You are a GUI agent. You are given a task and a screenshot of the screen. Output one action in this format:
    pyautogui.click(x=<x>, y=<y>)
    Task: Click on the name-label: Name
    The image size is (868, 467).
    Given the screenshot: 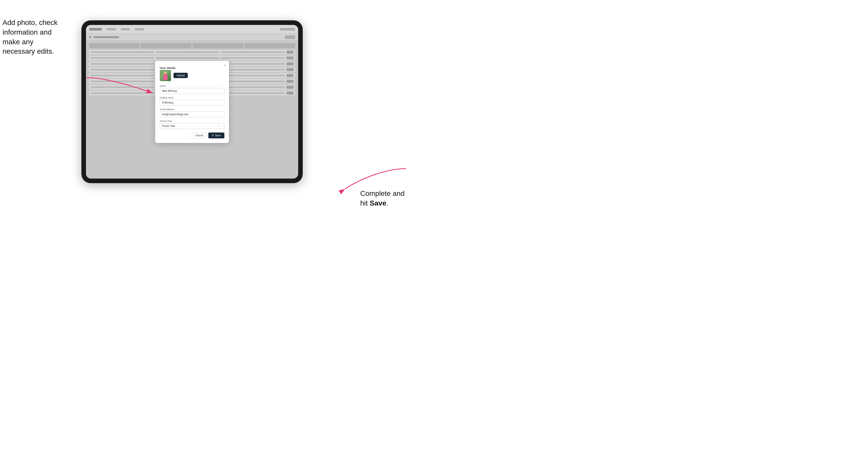 What is the action you would take?
    pyautogui.click(x=192, y=86)
    